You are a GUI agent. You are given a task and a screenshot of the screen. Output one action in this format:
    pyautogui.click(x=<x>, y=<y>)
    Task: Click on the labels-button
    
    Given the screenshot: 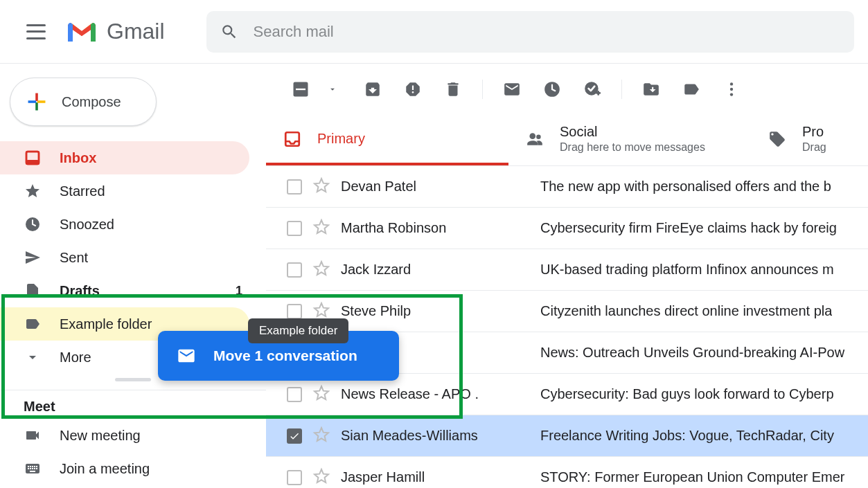 What is the action you would take?
    pyautogui.click(x=691, y=89)
    